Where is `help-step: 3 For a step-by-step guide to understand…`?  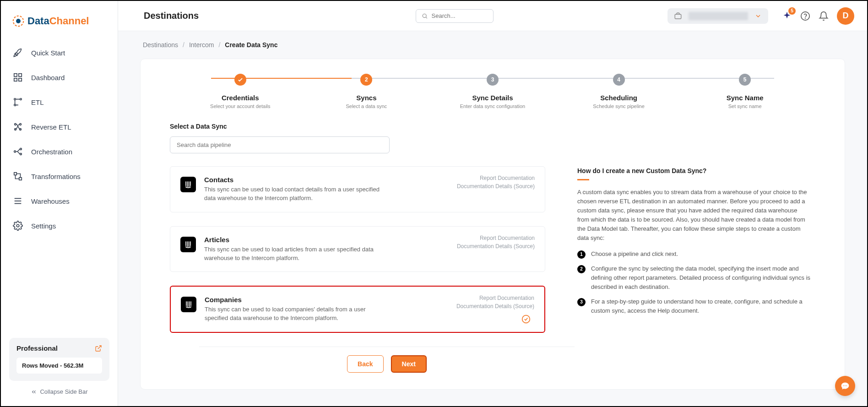 help-step: 3 For a step-by-step guide to understand… is located at coordinates (694, 306).